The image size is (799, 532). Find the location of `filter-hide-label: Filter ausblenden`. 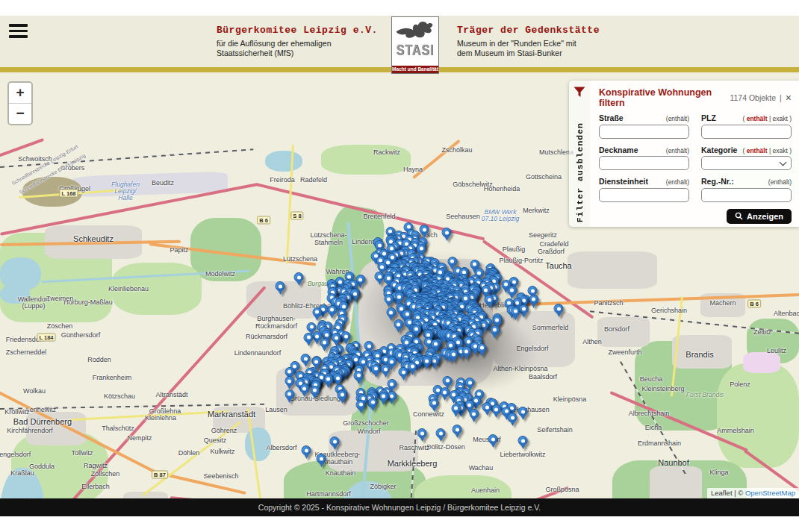

filter-hide-label: Filter ausblenden is located at coordinates (579, 172).